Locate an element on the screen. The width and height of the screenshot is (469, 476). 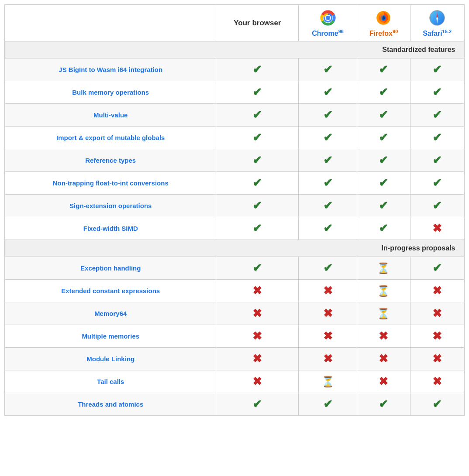
table-row: Bulk memory operations ✔ ✔ ✔ ✔ is located at coordinates (235, 92).